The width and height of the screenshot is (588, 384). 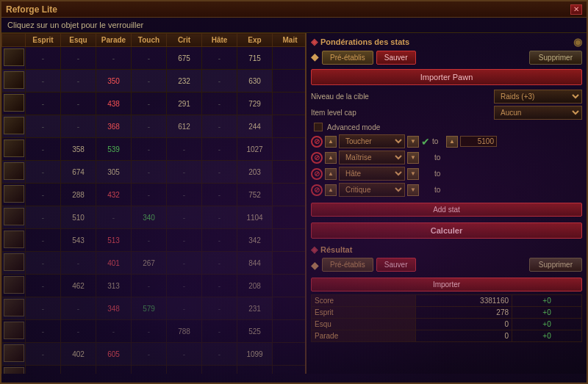 I want to click on arrow-up-1: ▲, so click(x=331, y=142).